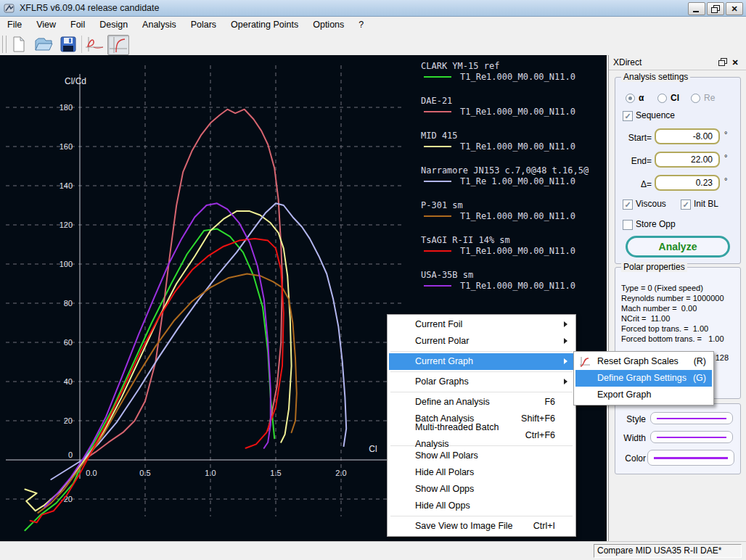 The image size is (746, 560). Describe the element at coordinates (655, 115) in the screenshot. I see `sequence-label: Sequence` at that location.